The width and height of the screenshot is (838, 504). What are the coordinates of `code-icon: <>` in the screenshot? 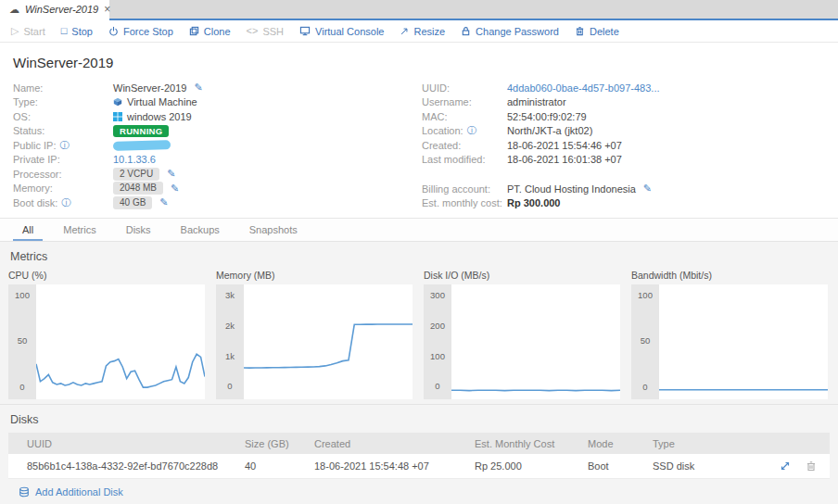 It's located at (252, 32).